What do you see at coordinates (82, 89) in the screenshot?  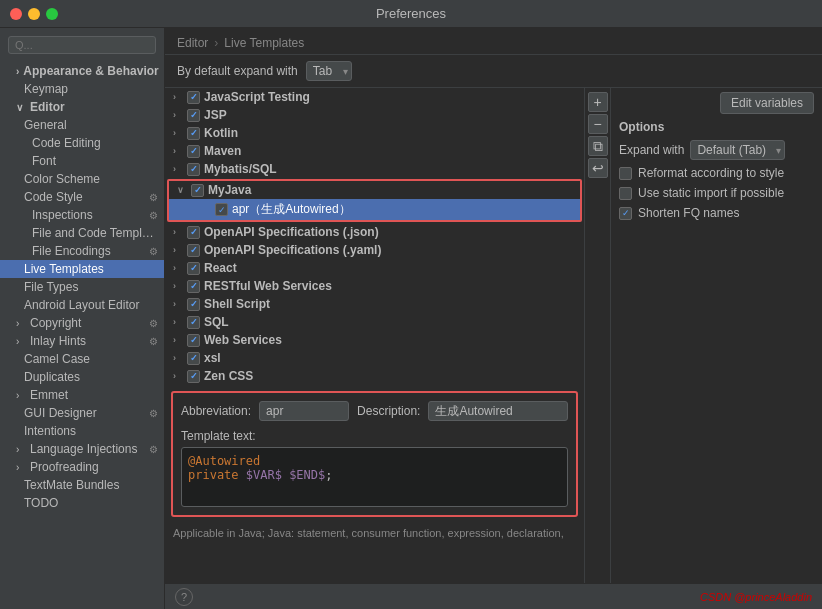 I see `sidebar-item-keymap: Keymap` at bounding box center [82, 89].